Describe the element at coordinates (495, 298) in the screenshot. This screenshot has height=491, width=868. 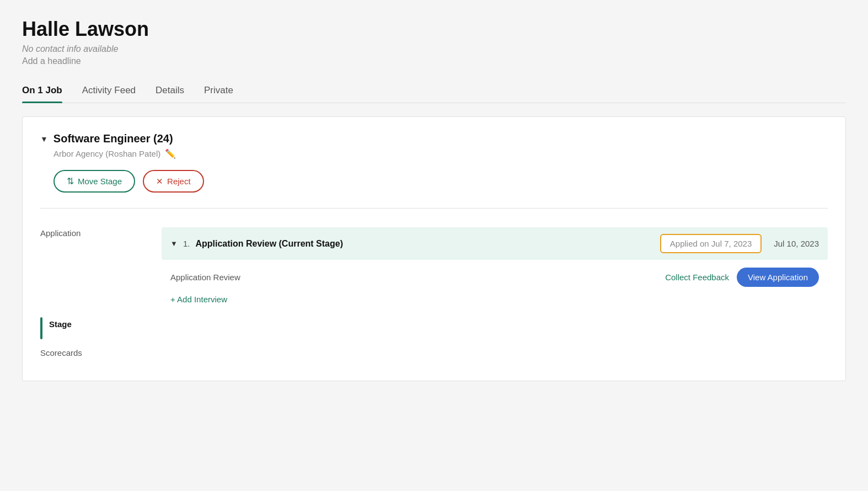
I see `add-interview-button: + Add Interview` at that location.